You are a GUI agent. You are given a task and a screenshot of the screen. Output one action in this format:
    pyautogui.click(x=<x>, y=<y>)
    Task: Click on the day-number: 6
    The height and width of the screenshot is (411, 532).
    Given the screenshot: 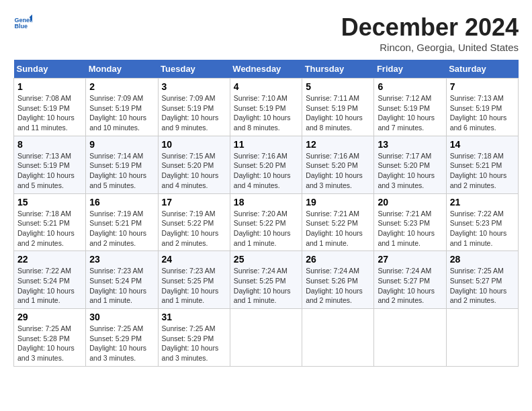 What is the action you would take?
    pyautogui.click(x=410, y=87)
    